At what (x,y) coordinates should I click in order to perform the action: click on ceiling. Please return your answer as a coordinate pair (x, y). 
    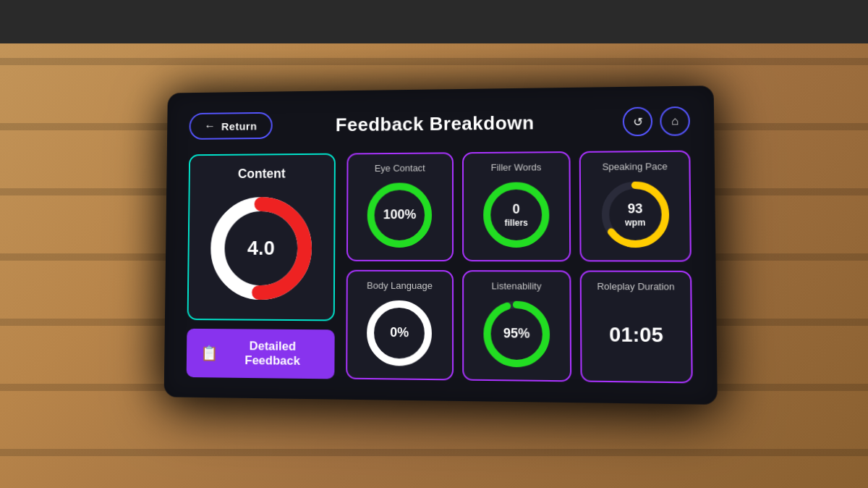
    Looking at the image, I should click on (434, 22).